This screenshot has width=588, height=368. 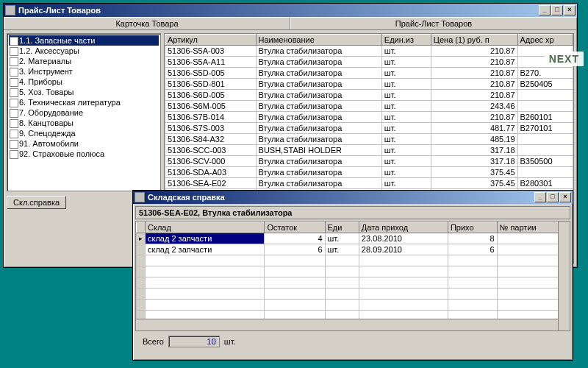 I want to click on maximize-button: □, so click(x=557, y=10).